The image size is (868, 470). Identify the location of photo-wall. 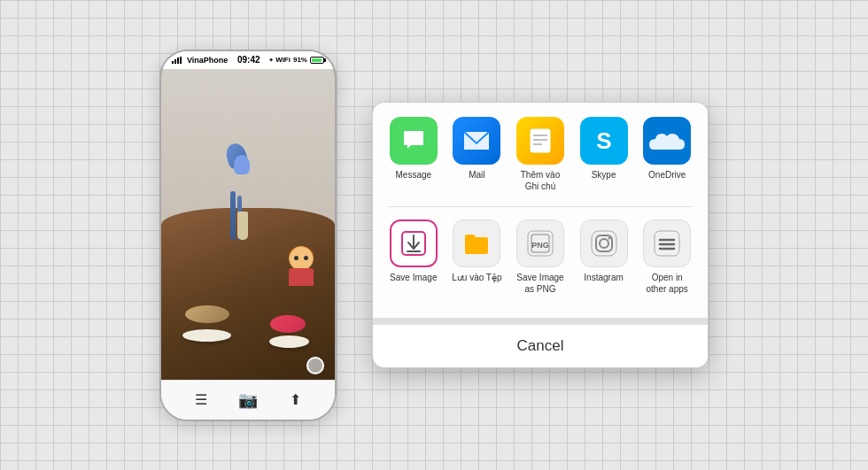
(248, 147).